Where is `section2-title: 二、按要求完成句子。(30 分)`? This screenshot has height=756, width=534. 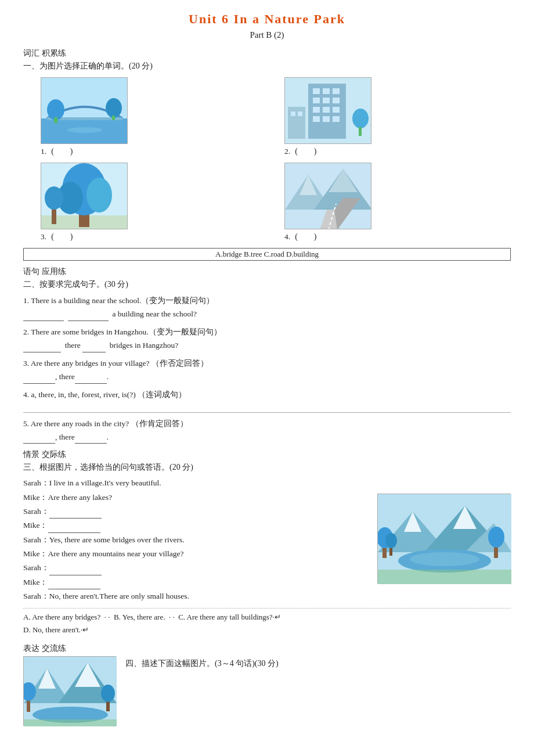
section2-title: 二、按要求完成句子。(30 分) is located at coordinates (267, 285).